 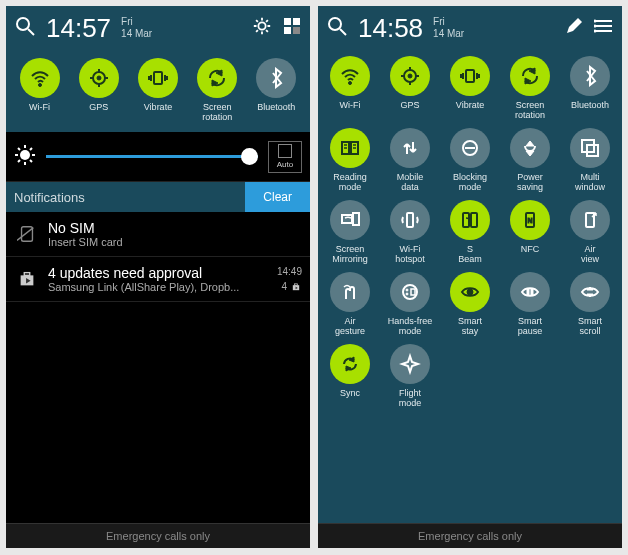 What do you see at coordinates (530, 326) in the screenshot?
I see `toggle-label: Smartpause` at bounding box center [530, 326].